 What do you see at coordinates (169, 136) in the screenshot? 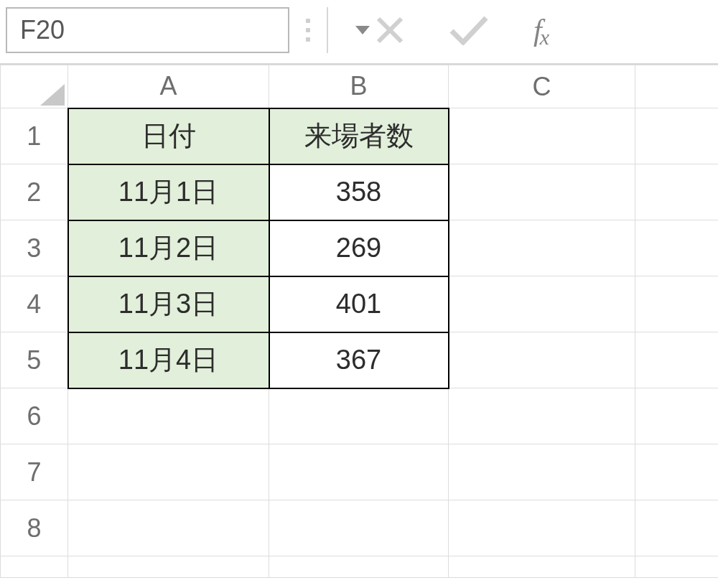
I see `cell-A1: 日付` at bounding box center [169, 136].